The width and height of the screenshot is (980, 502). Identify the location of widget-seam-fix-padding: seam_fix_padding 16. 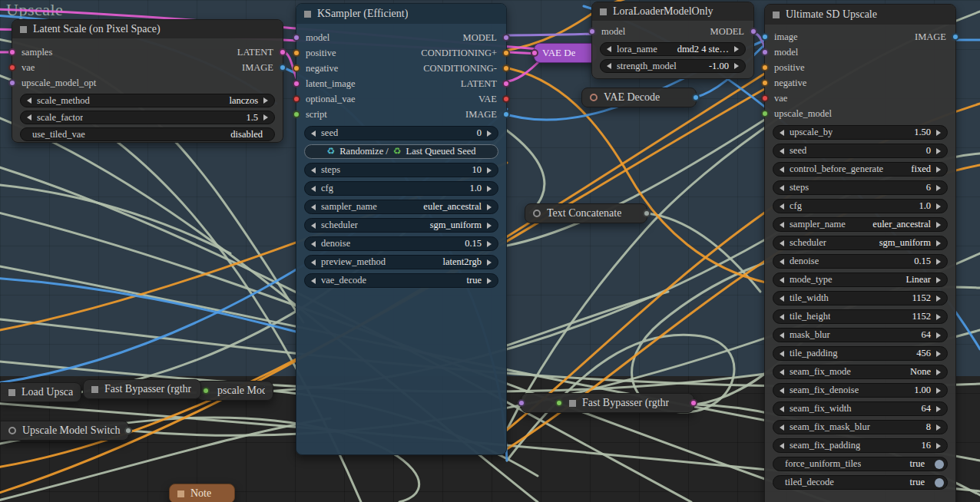
(860, 445).